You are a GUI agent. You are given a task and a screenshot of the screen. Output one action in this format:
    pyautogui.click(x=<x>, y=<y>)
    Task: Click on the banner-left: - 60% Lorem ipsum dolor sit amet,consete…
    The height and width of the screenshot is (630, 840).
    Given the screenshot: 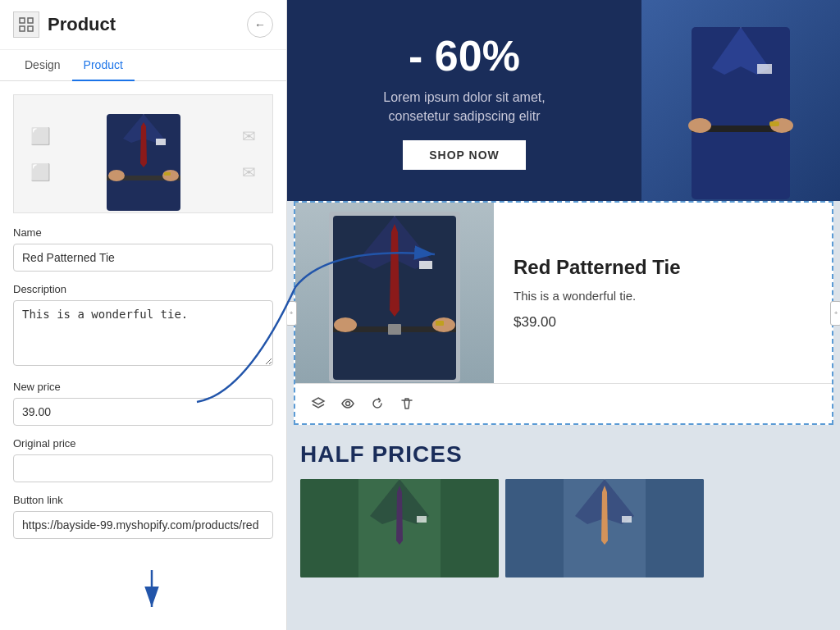 What is the action you would take?
    pyautogui.click(x=464, y=100)
    